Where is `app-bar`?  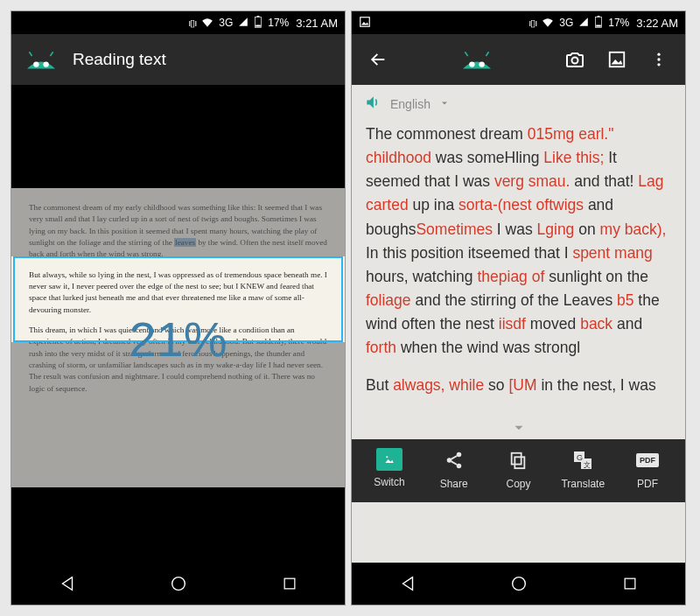 app-bar is located at coordinates (518, 60).